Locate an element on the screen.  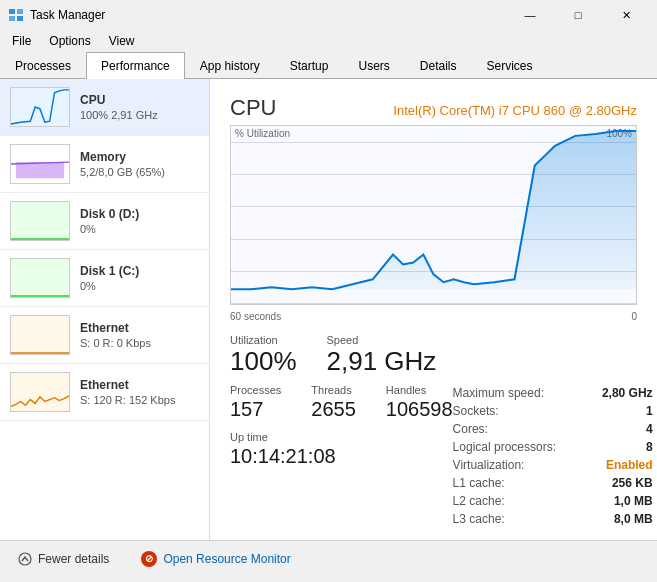
tab-performance: Performance is located at coordinates (136, 66).